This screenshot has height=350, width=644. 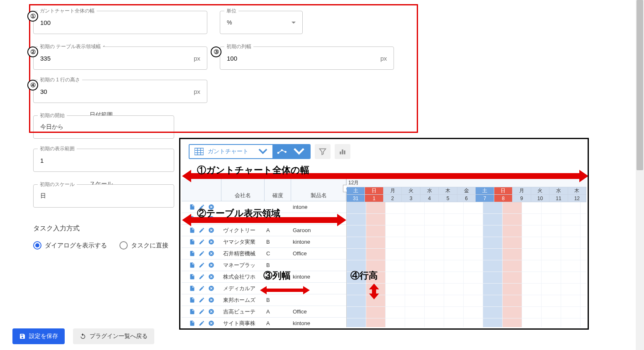 I want to click on table-area-field: 初期の テーブル表示領域幅 px, so click(x=120, y=58).